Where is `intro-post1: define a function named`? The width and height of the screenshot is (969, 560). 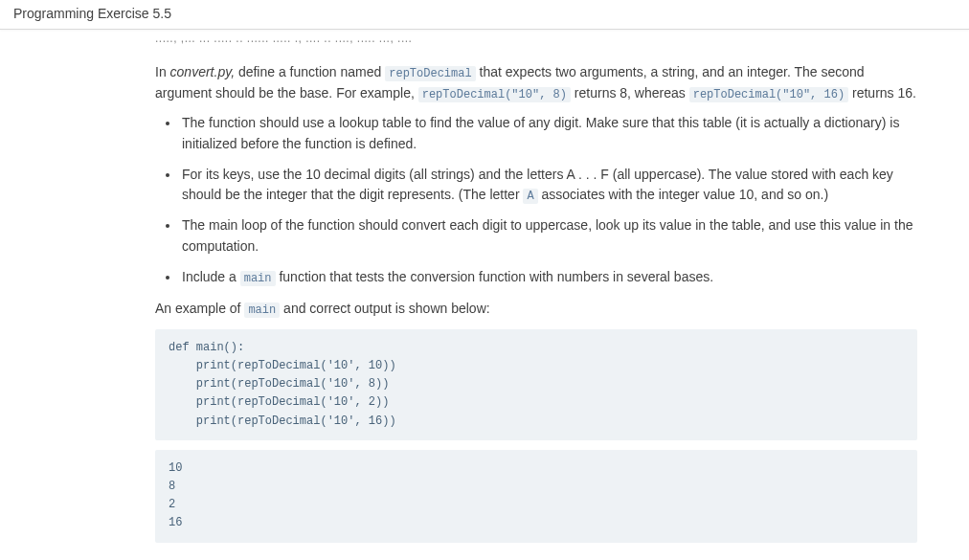
intro-post1: define a function named is located at coordinates (310, 72).